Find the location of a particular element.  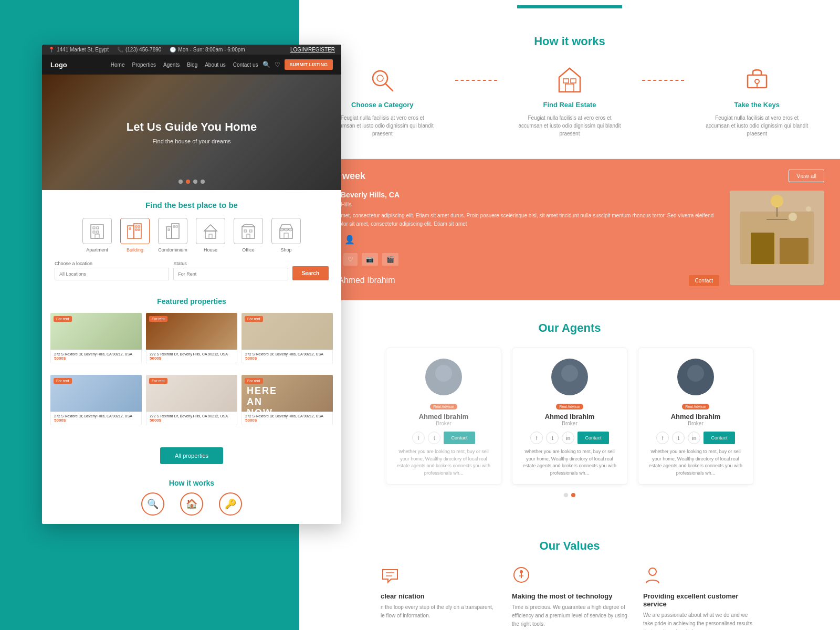

properties-grid: For rent 272 S Rexford Dr, Beverly Hills… is located at coordinates (192, 373).